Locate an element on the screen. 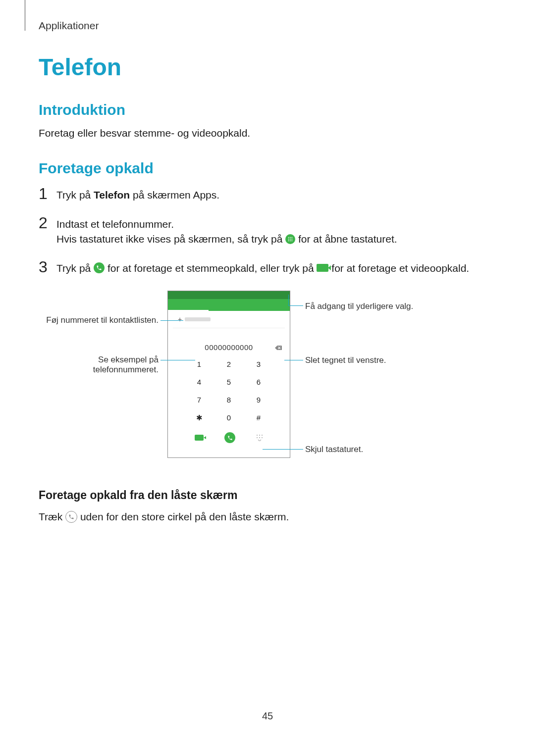  key-6: 6 is located at coordinates (259, 384).